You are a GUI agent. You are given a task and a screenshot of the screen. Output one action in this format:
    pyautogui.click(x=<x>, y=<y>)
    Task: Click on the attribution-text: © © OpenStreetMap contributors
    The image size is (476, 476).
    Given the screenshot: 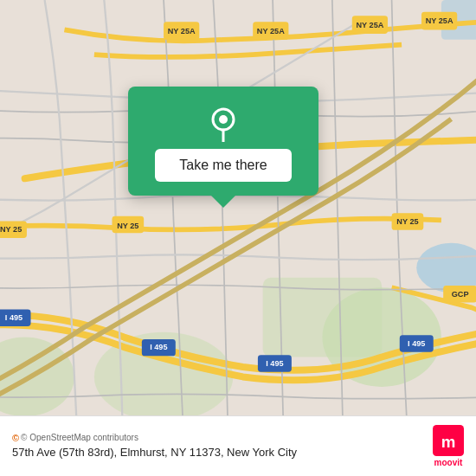 What is the action you would take?
    pyautogui.click(x=154, y=438)
    